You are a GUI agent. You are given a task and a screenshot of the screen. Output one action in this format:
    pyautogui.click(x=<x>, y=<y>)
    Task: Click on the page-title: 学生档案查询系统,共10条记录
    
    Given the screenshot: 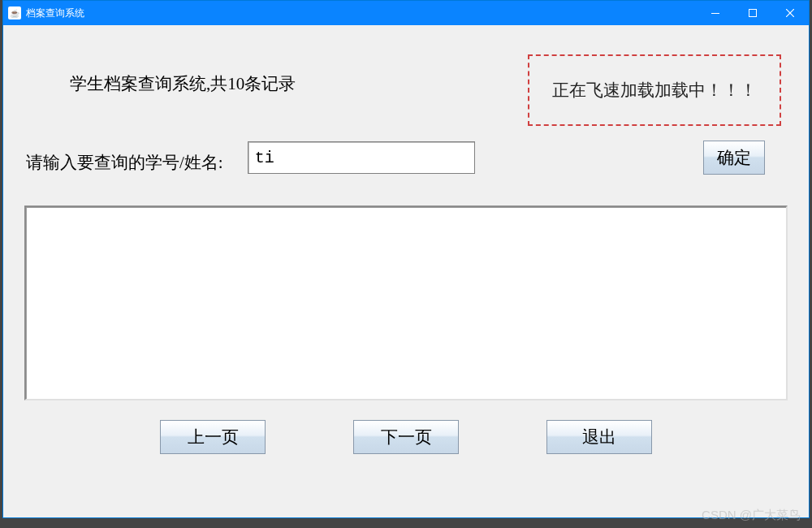 What is the action you would take?
    pyautogui.click(x=183, y=84)
    